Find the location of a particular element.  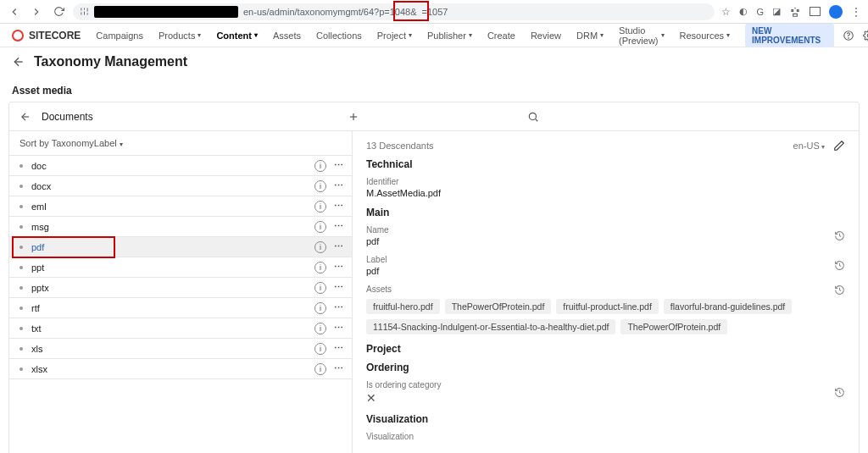

language-selector: en-US ▾ is located at coordinates (809, 146).